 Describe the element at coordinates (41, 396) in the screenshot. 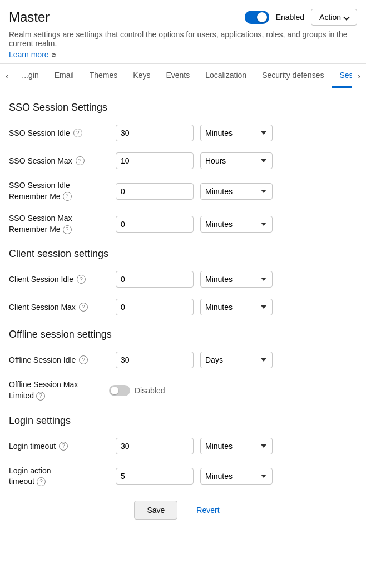

I see `offline-session-max-limited-help-icon: ?` at that location.